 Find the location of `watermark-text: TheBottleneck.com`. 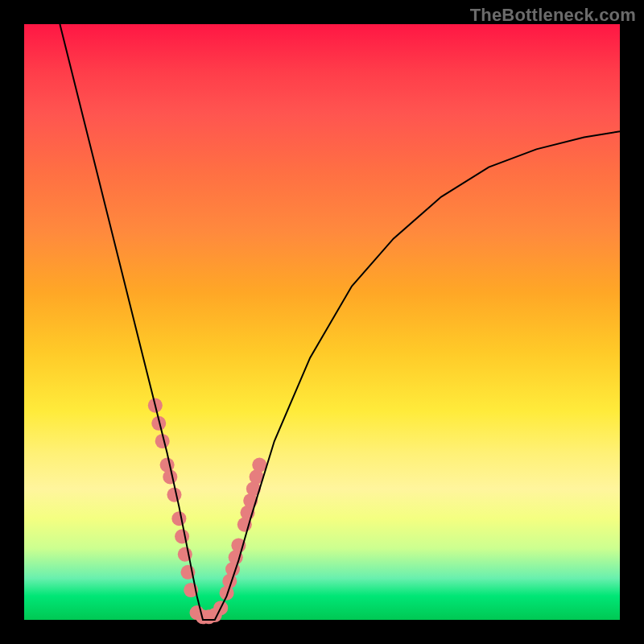

watermark-text: TheBottleneck.com is located at coordinates (553, 15).